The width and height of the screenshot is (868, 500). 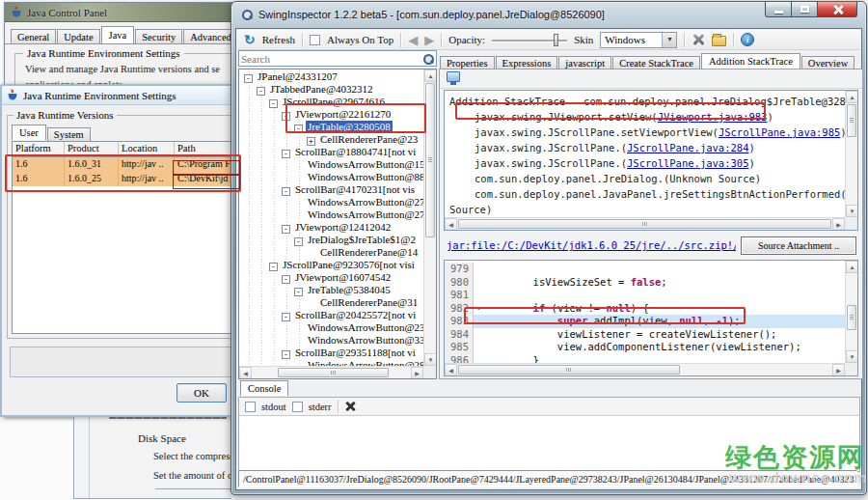 What do you see at coordinates (332, 153) in the screenshot?
I see `tree-node: -ScrollBar@18804741[not vi` at bounding box center [332, 153].